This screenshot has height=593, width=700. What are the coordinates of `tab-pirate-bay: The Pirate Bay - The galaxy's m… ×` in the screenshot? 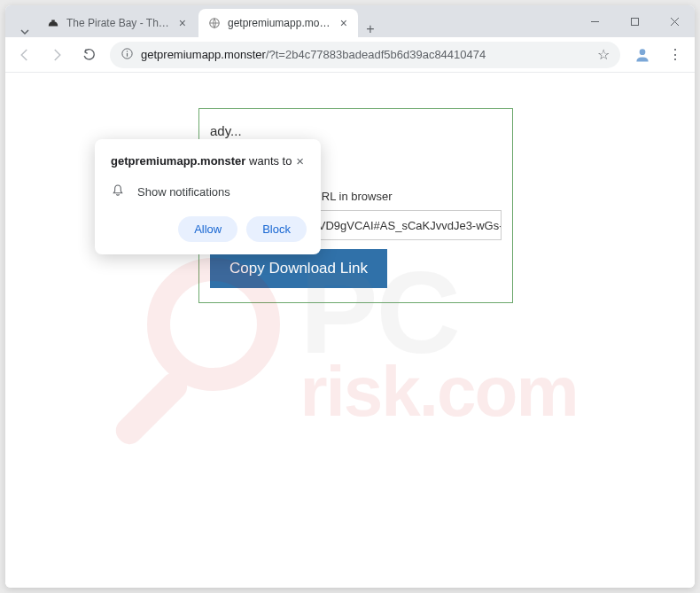 It's located at (117, 23).